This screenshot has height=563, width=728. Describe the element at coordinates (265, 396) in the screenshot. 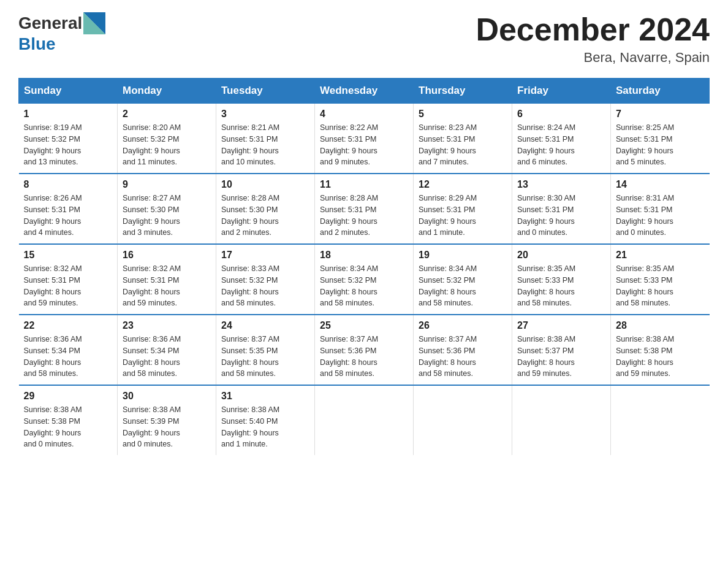

I see `day-number: 31` at that location.